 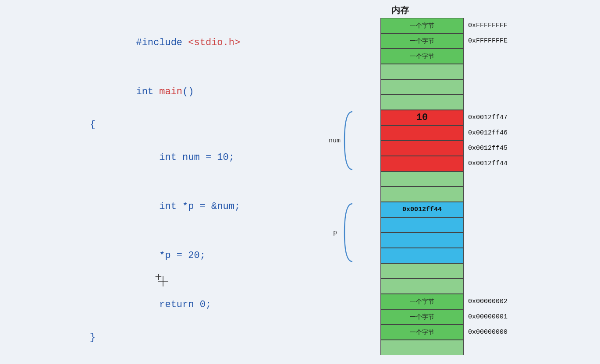 What do you see at coordinates (422, 117) in the screenshot?
I see `mem-cell-num1: 10` at bounding box center [422, 117].